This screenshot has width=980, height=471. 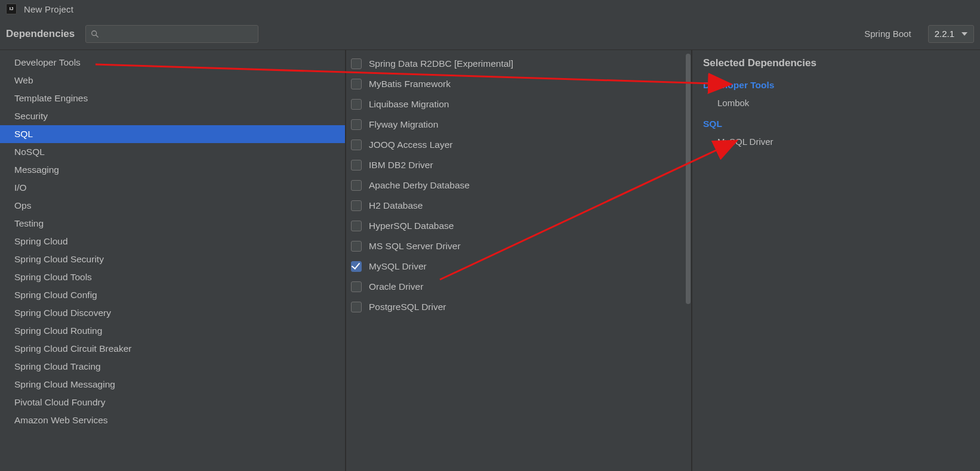 I want to click on category-label: Spring Cloud Circuit Breaker, so click(x=73, y=349).